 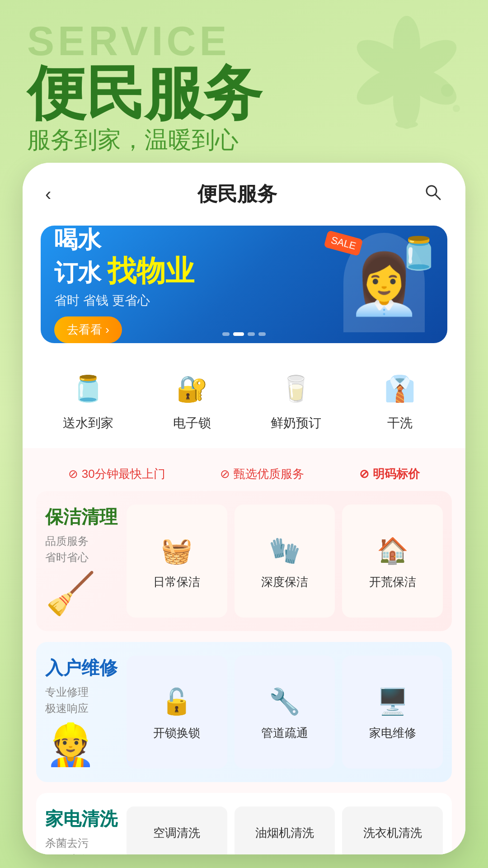 What do you see at coordinates (81, 745) in the screenshot?
I see `repair-person-icon: 👷` at bounding box center [81, 745].